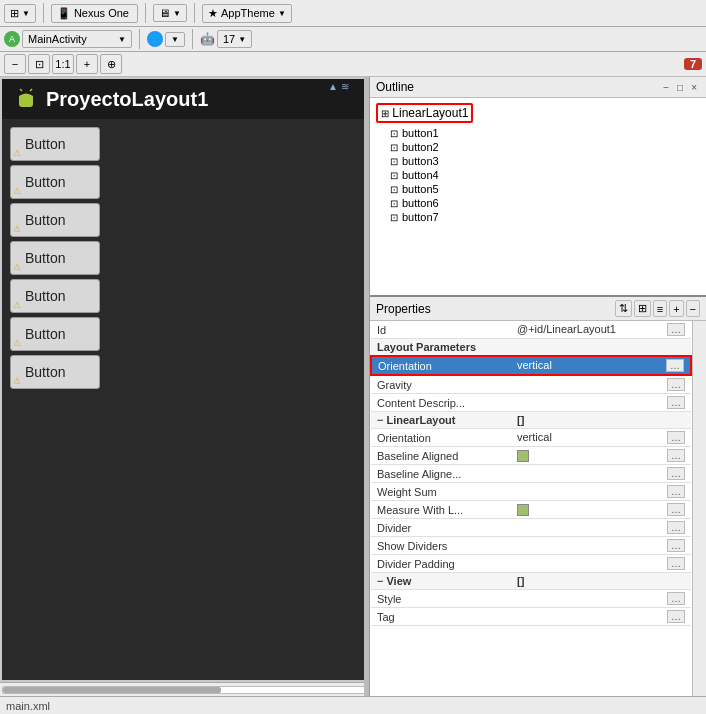  What do you see at coordinates (601, 384) in the screenshot?
I see `gravity-value: …` at bounding box center [601, 384].